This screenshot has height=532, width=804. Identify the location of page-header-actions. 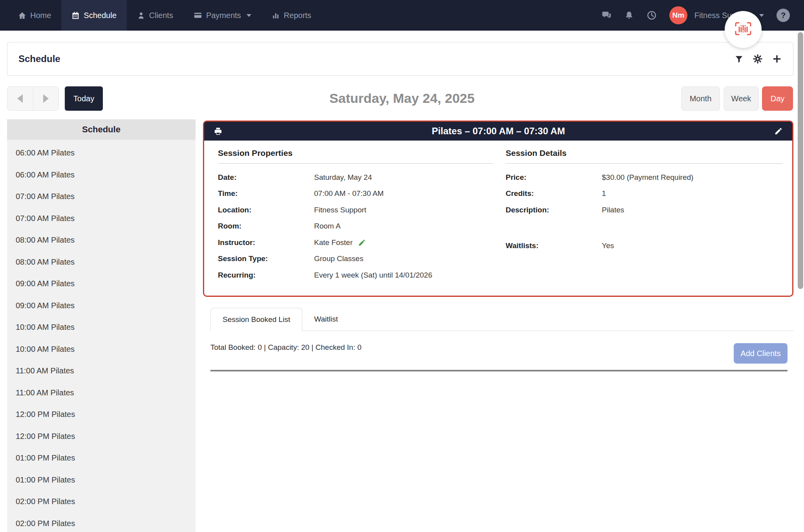
(758, 59).